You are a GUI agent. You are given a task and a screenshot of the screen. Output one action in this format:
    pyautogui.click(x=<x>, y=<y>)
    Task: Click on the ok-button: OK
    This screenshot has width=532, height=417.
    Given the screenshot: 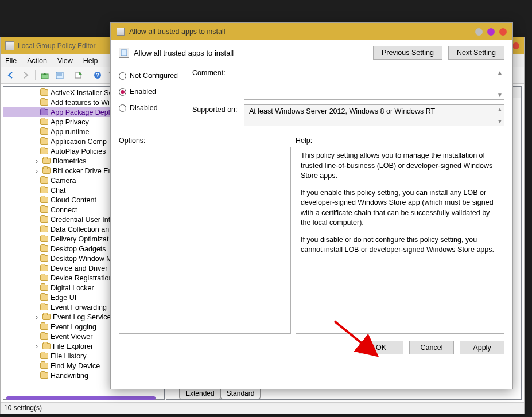 What is the action you would take?
    pyautogui.click(x=381, y=348)
    